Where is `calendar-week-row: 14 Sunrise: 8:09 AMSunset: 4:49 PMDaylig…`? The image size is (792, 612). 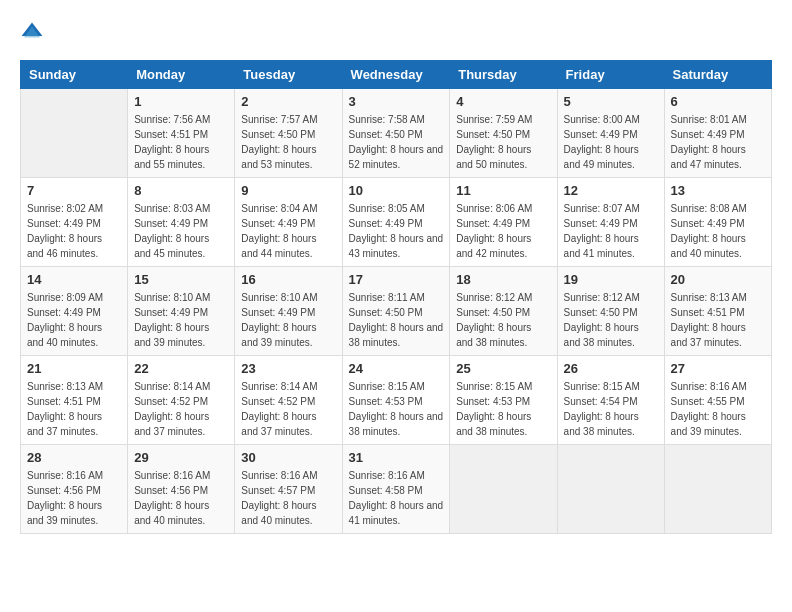 calendar-week-row: 14 Sunrise: 8:09 AMSunset: 4:49 PMDaylig… is located at coordinates (396, 312).